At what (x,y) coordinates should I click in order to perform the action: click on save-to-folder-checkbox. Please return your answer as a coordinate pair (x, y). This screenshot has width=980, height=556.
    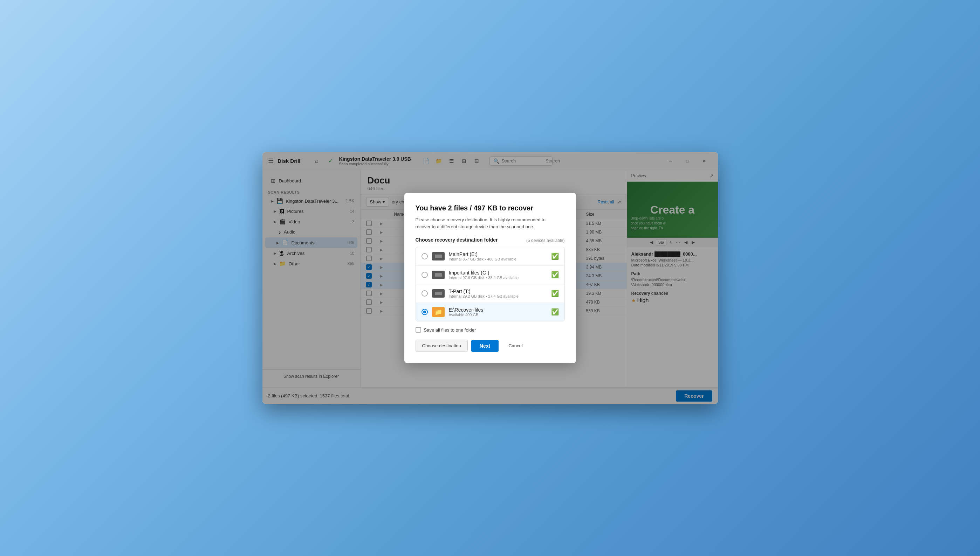
    Looking at the image, I should click on (418, 330).